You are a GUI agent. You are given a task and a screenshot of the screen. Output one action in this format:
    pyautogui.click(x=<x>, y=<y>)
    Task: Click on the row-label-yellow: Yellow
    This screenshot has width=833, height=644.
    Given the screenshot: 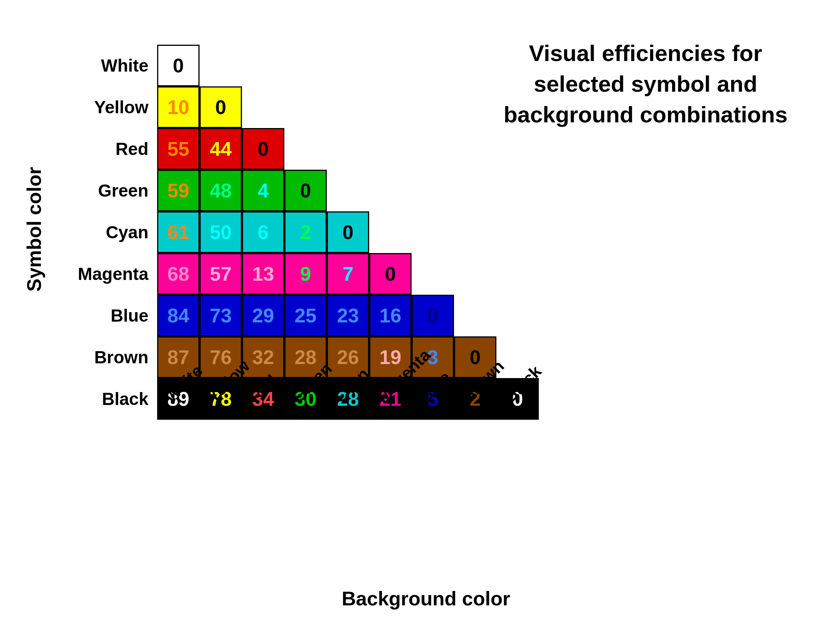 What is the action you would take?
    pyautogui.click(x=112, y=107)
    